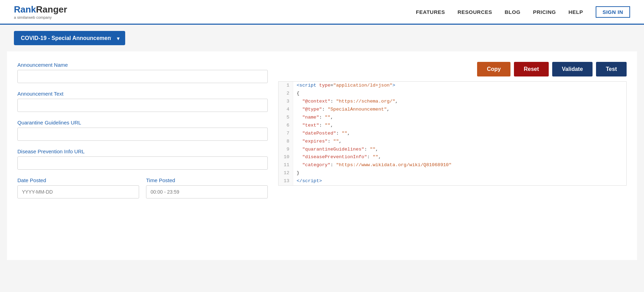 This screenshot has width=644, height=292. I want to click on sign-in-button: SIGN IN, so click(613, 12).